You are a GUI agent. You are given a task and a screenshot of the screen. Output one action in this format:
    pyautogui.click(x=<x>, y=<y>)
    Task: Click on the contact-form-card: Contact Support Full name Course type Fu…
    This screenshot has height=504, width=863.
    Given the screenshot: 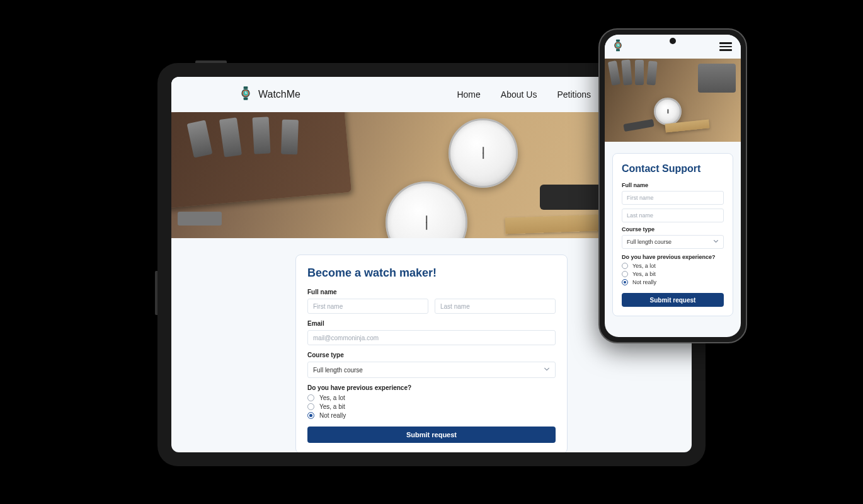 What is the action you would take?
    pyautogui.click(x=673, y=234)
    